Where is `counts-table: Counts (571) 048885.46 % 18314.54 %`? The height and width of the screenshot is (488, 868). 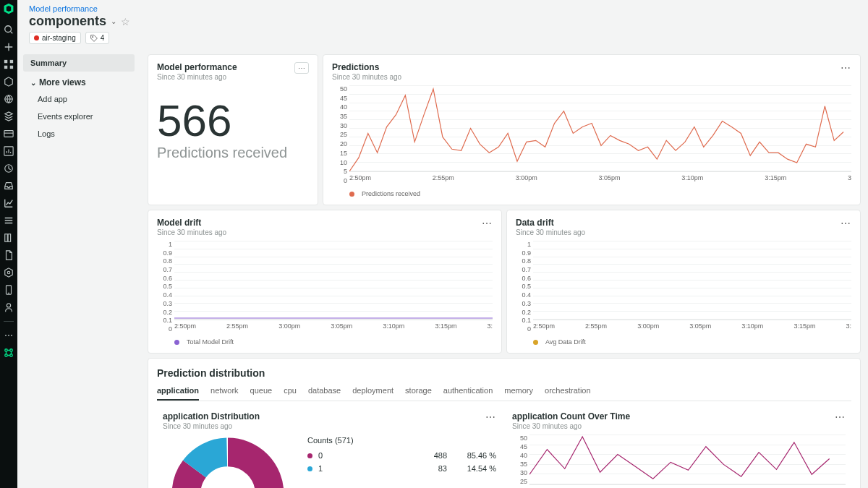
counts-table: Counts (571) 048885.46 % 18314.54 % is located at coordinates (402, 455).